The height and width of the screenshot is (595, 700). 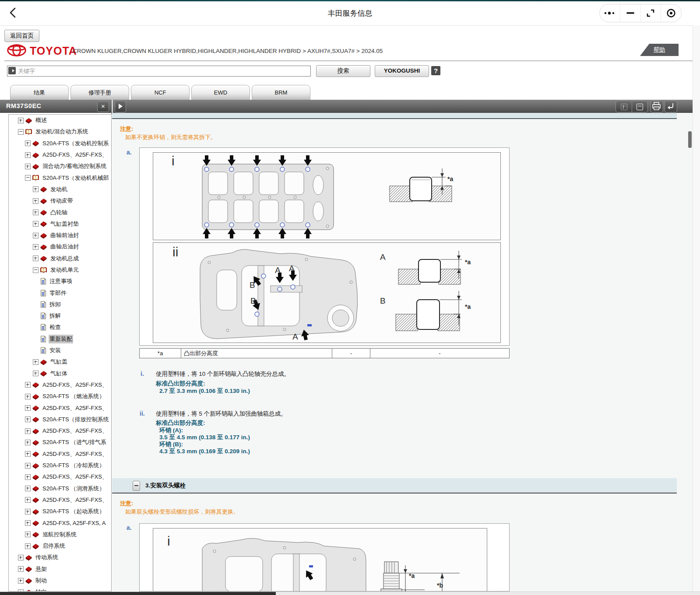 I want to click on tree-item: S20A-FTS （燃油系统）, so click(x=60, y=396).